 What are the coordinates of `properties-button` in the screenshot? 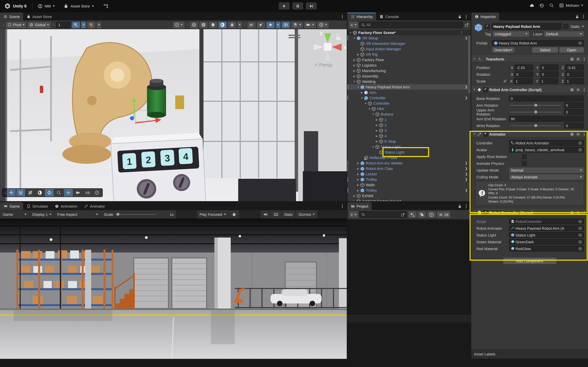 It's located at (21, 193).